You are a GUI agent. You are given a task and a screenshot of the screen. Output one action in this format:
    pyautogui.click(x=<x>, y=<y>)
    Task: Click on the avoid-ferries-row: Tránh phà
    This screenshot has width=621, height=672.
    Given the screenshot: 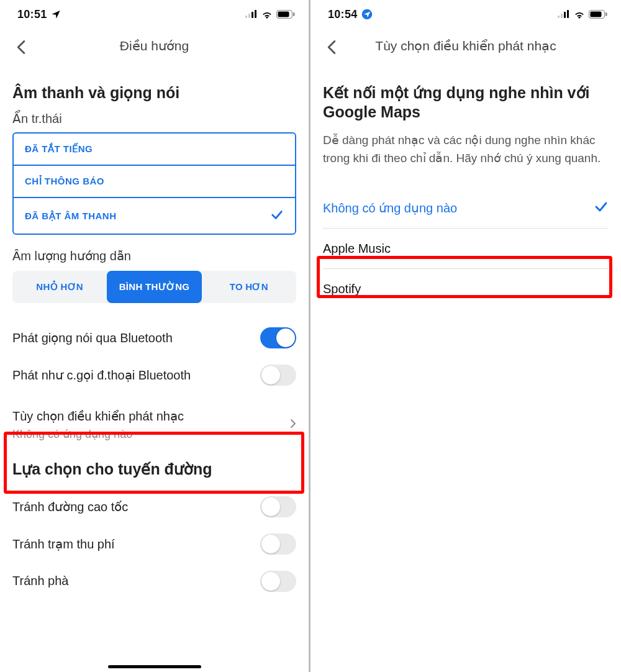 What is the action you would take?
    pyautogui.click(x=154, y=581)
    